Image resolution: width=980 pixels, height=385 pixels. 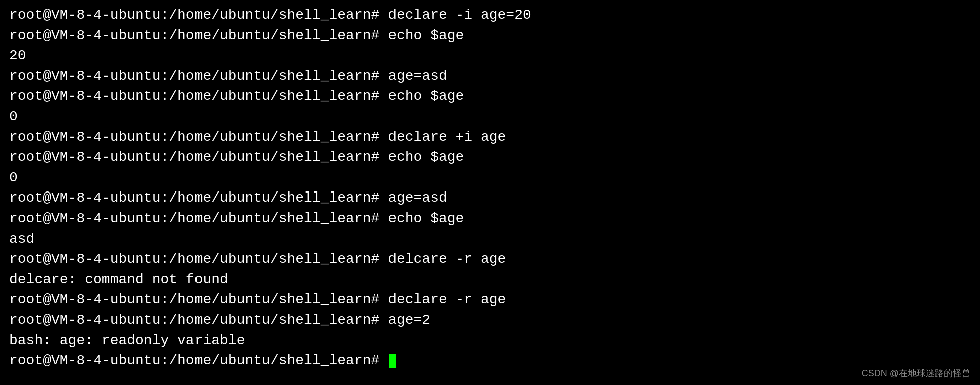 I want to click on output: delcare: command not found, so click(x=118, y=280).